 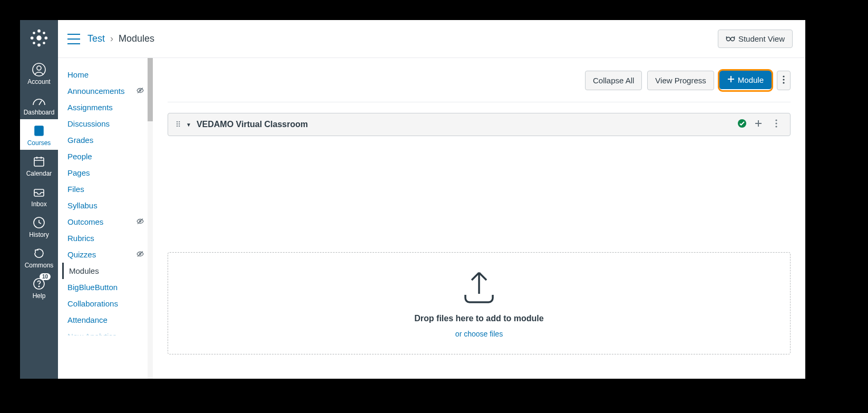 I want to click on coursenav-pages: Pages, so click(x=108, y=173).